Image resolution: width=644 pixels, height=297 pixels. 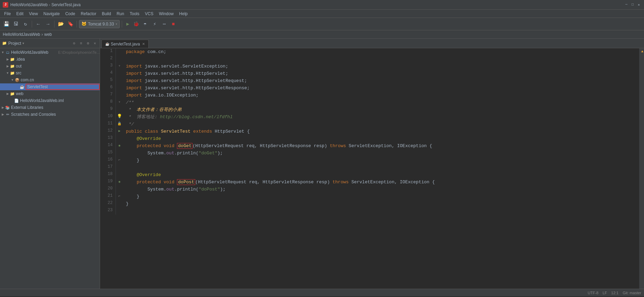 I want to click on code-line-14: 14 ◉ protected void doGet(HttpServletReq…, so click(x=372, y=146).